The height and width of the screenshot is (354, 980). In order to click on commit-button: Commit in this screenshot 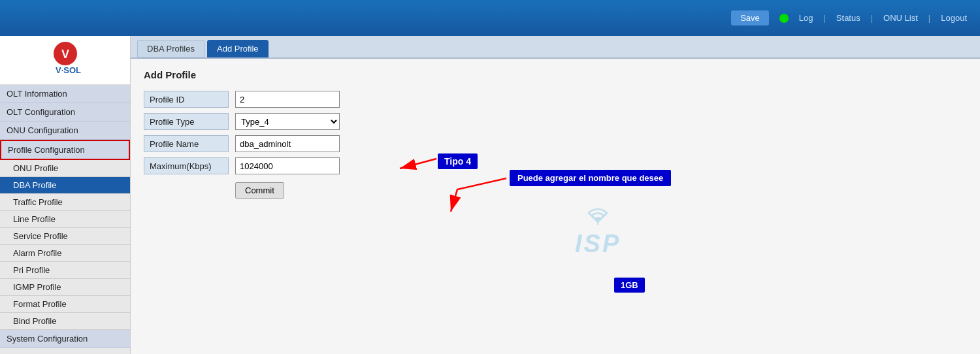, I will do `click(260, 191)`.